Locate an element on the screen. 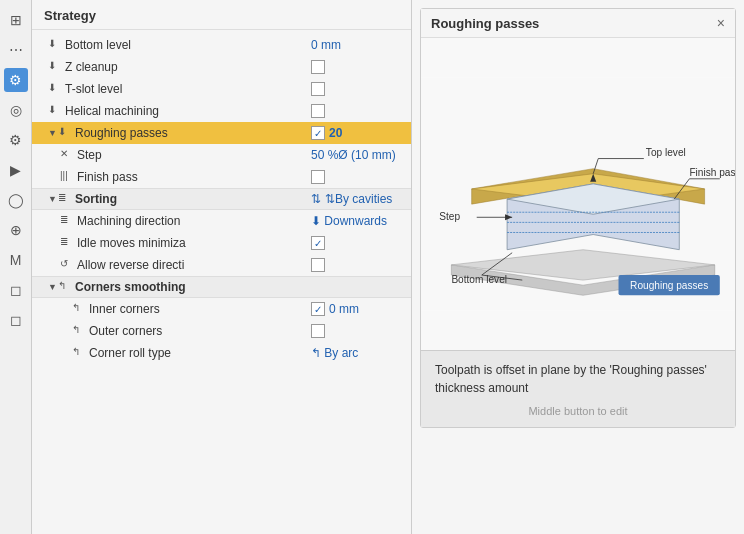  sorting-value: ⇅ ⇅By cavities is located at coordinates (361, 199).